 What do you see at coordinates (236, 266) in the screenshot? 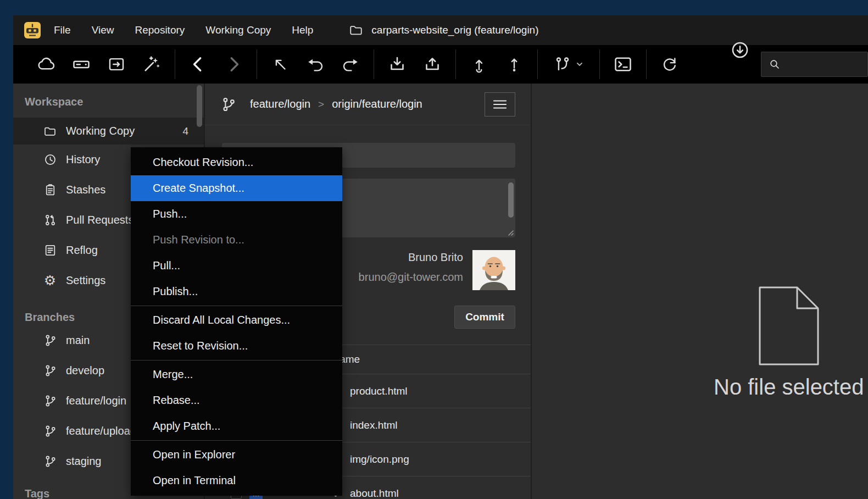
I see `menu-item-pull: Pull...` at bounding box center [236, 266].